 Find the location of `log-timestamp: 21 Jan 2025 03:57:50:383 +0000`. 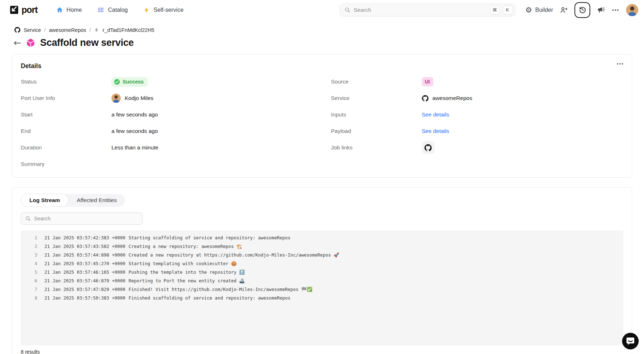

log-timestamp: 21 Jan 2025 03:57:50:383 +0000 is located at coordinates (85, 298).